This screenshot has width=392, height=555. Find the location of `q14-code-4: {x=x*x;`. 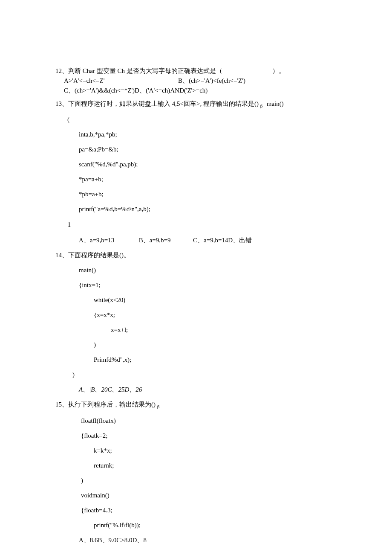

q14-code-4: {x=x*x; is located at coordinates (215, 315).